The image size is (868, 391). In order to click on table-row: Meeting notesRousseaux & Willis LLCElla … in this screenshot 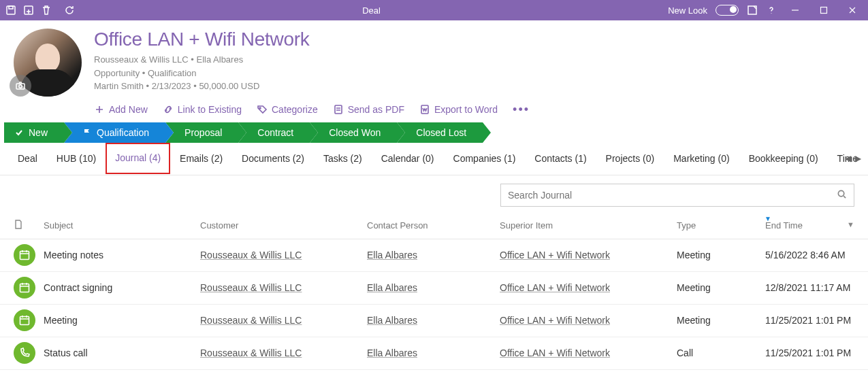, I will do `click(434, 256)`.